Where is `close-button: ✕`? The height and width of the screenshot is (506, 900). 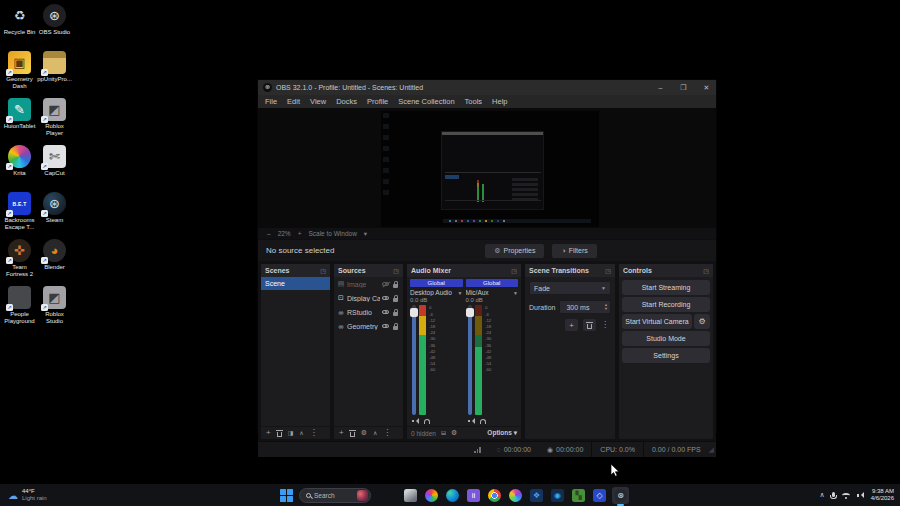
close-button: ✕ is located at coordinates (706, 88).